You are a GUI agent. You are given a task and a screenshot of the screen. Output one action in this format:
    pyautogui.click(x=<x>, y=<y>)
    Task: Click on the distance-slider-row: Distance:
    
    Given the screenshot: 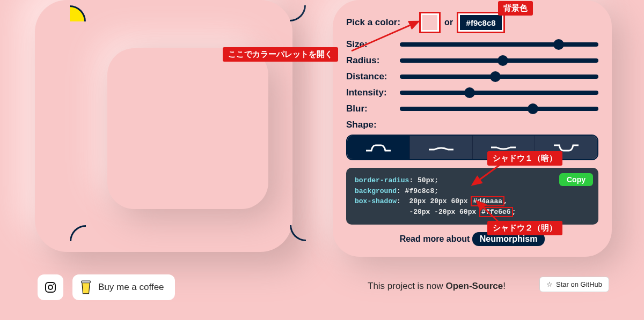 What is the action you would take?
    pyautogui.click(x=472, y=77)
    